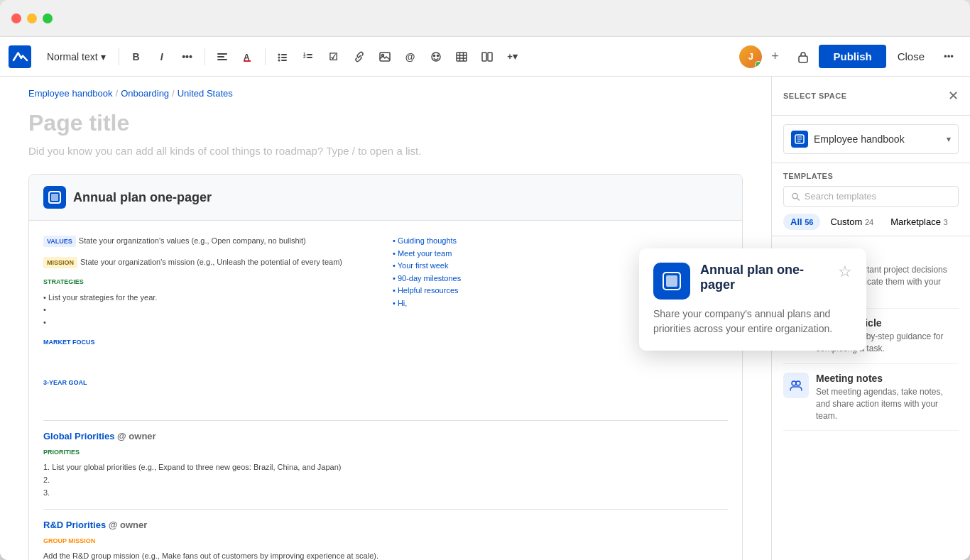 The height and width of the screenshot is (560, 970). I want to click on numbered-list-button: 1.2., so click(308, 57).